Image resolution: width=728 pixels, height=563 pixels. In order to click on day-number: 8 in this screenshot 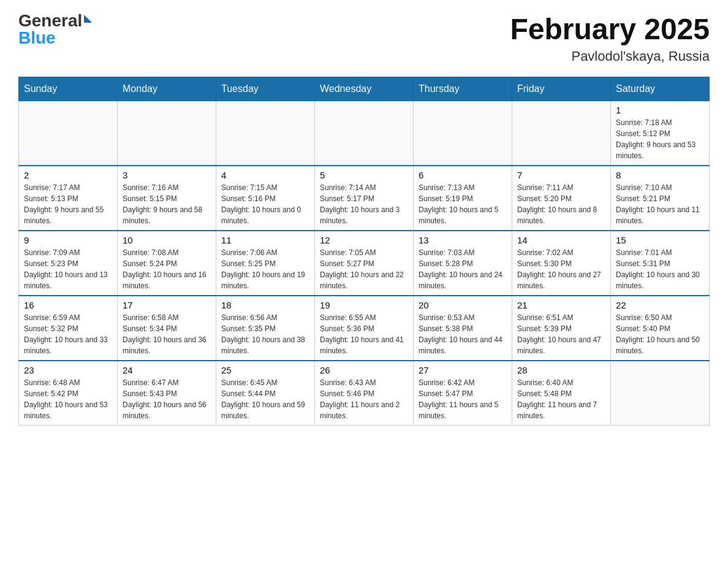, I will do `click(660, 175)`.